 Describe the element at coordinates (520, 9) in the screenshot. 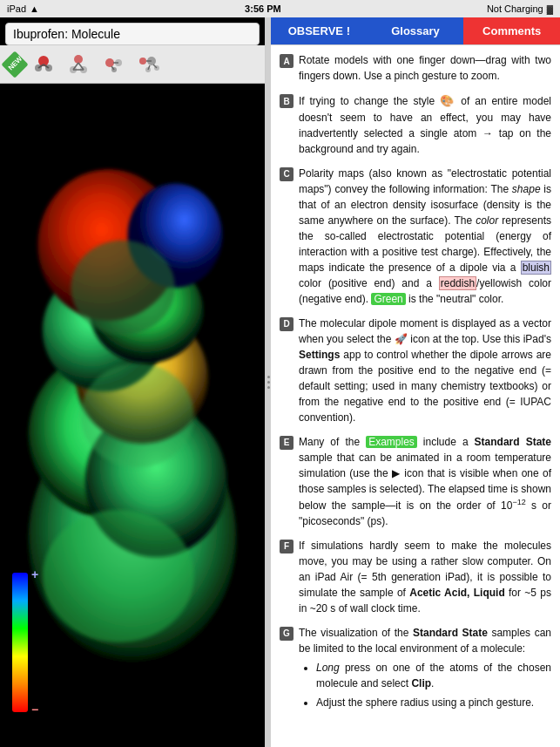

I see `status-right: Not Charging ▓` at that location.